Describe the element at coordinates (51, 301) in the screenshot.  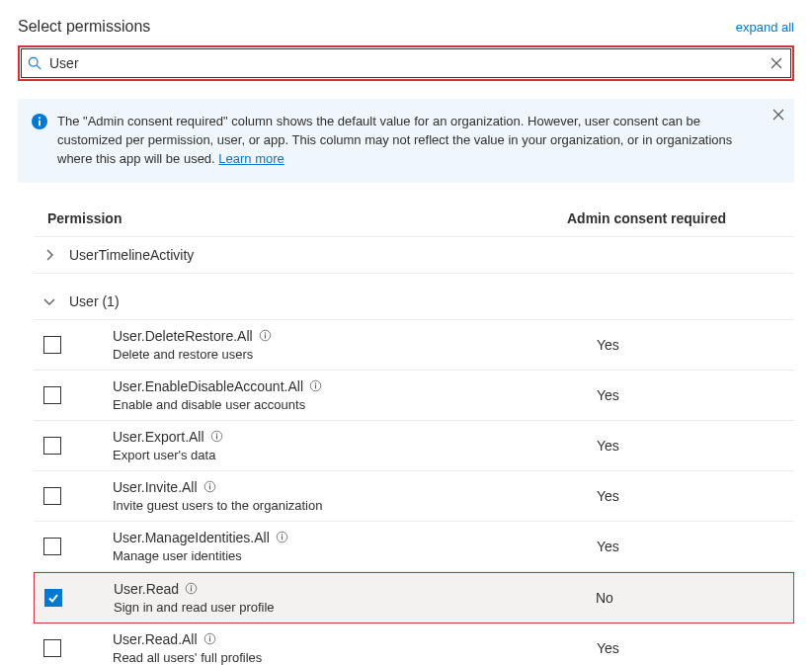
I see `chevron-down-icon` at that location.